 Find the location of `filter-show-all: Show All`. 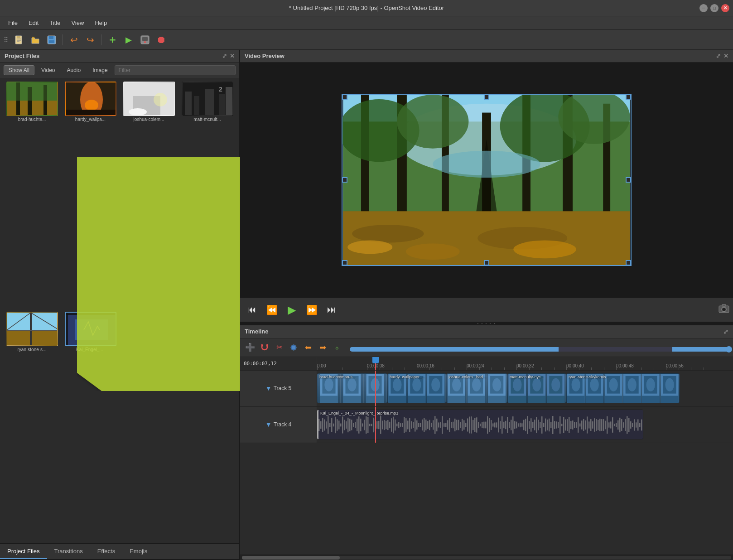

filter-show-all: Show All is located at coordinates (19, 70).